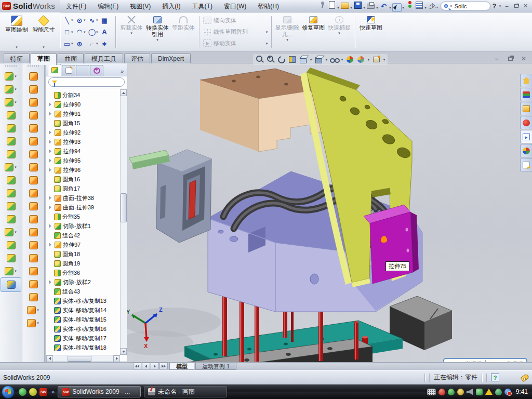  Describe the element at coordinates (79, 32) in the screenshot. I see `arc-icon: ◠` at that location.